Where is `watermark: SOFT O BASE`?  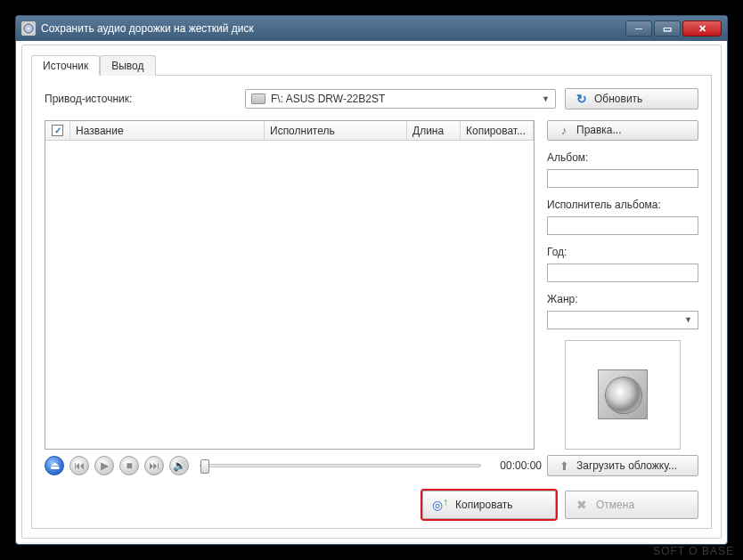
watermark: SOFT O BASE is located at coordinates (693, 551).